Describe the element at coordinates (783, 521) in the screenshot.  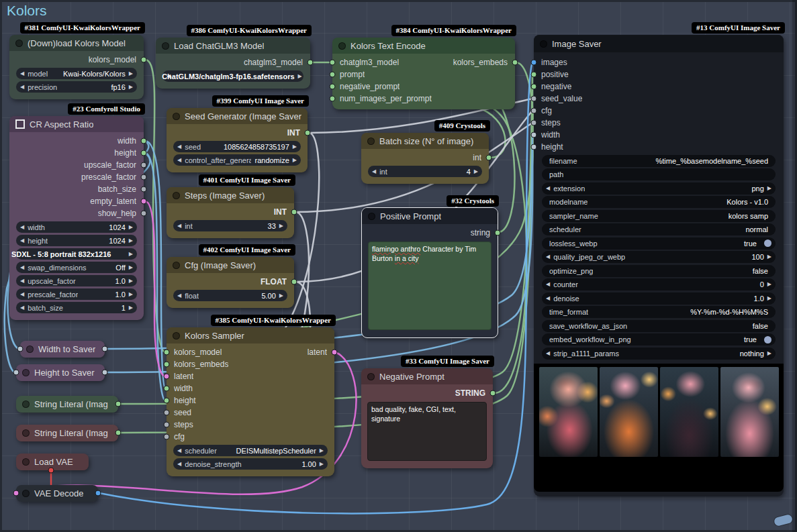
I see `canvas-corner-handle` at that location.